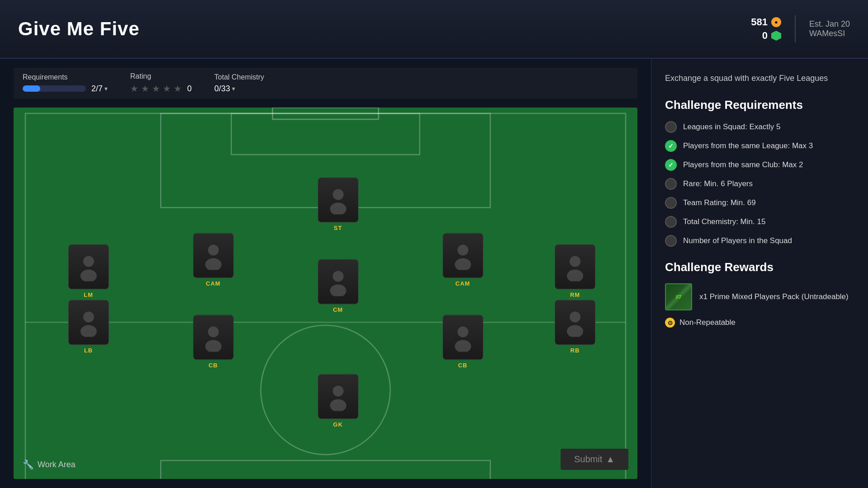 This screenshot has height=488, width=868. I want to click on req-item-3: ✓ Players from the same Club: Max 2, so click(760, 165).